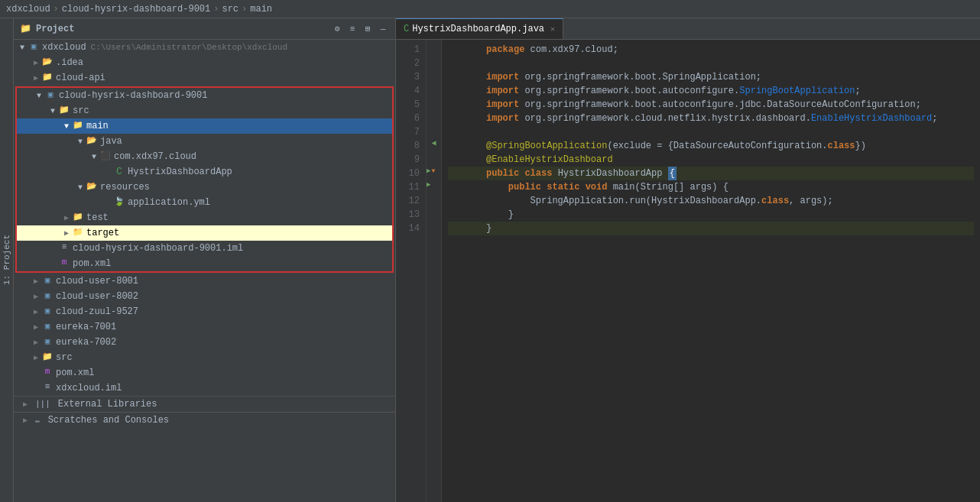 This screenshot has width=980, height=502. Describe the element at coordinates (205, 111) in the screenshot. I see `tree-item-src: ▼ 📁 src` at that location.